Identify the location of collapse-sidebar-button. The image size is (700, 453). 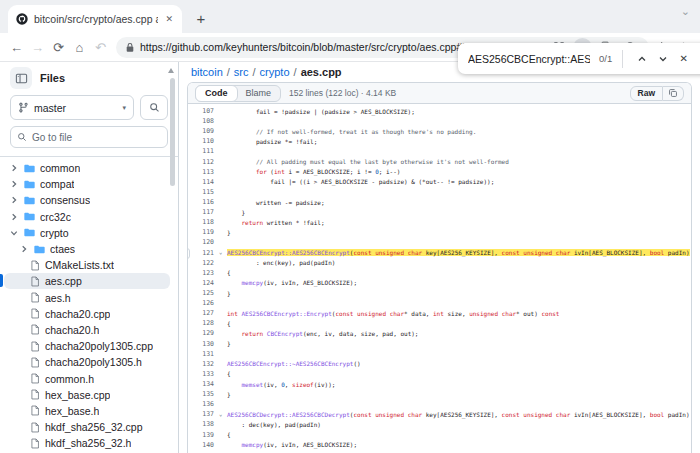
(21, 78).